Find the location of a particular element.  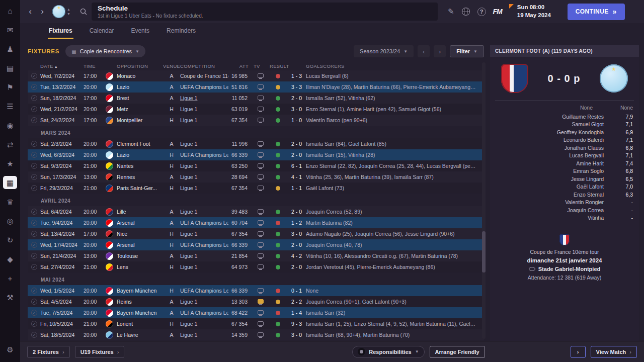

opposition-name: Montpellier is located at coordinates (140, 120).